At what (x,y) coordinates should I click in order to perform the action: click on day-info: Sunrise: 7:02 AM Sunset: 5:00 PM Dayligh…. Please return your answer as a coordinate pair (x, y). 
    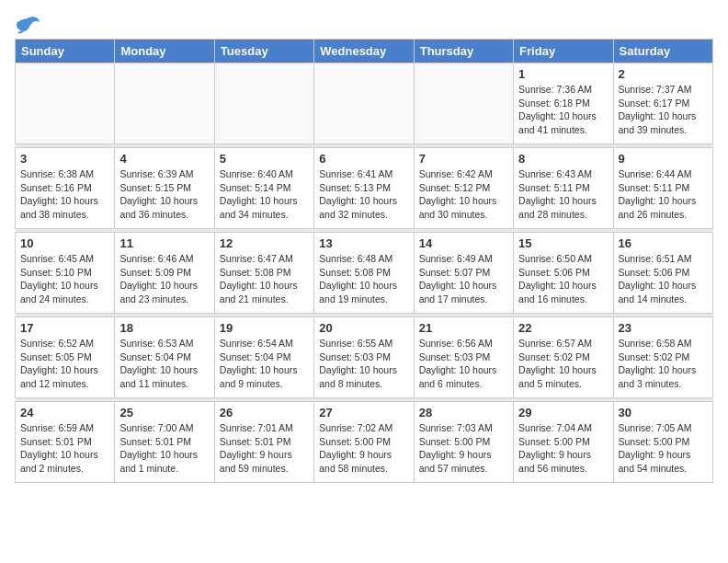
    Looking at the image, I should click on (364, 449).